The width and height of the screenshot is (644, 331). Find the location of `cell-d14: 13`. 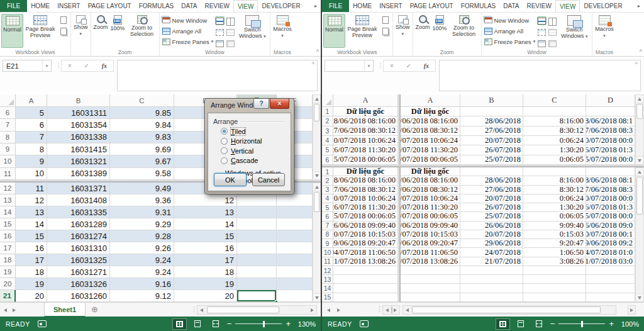

cell-d14: 13 is located at coordinates (206, 213).